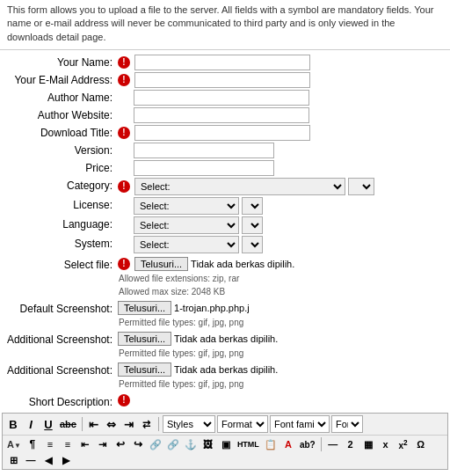  I want to click on additional-screenshot1-browse-button: Telusuri..., so click(144, 339).